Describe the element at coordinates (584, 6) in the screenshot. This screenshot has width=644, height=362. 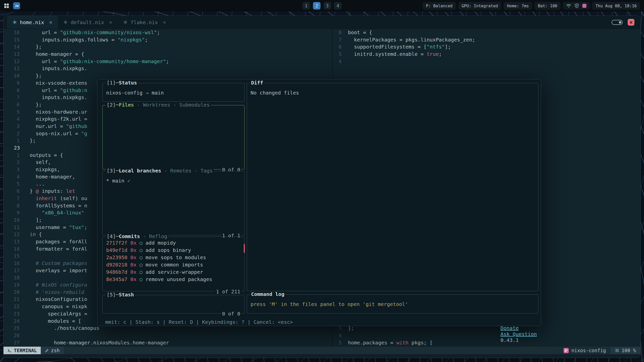
I see `color-swatch-icon` at that location.